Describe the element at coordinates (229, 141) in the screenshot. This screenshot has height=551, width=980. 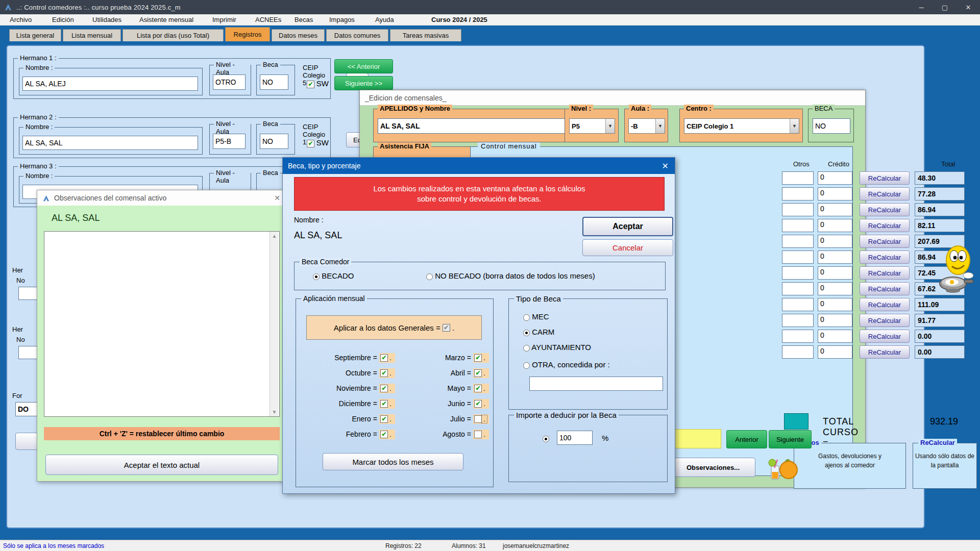
I see `hermano2-nivel-aula-input: P5-B` at that location.